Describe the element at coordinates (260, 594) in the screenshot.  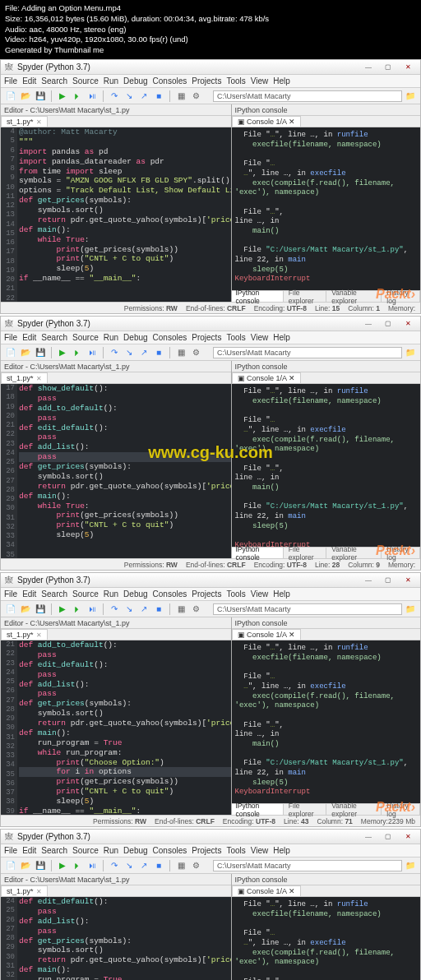
I see `menu-item: View` at that location.